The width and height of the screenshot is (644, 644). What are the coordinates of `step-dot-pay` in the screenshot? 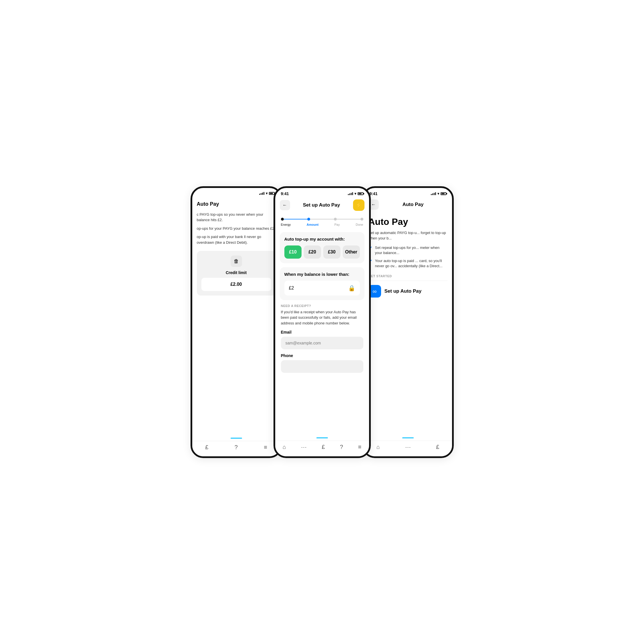 It's located at (335, 219).